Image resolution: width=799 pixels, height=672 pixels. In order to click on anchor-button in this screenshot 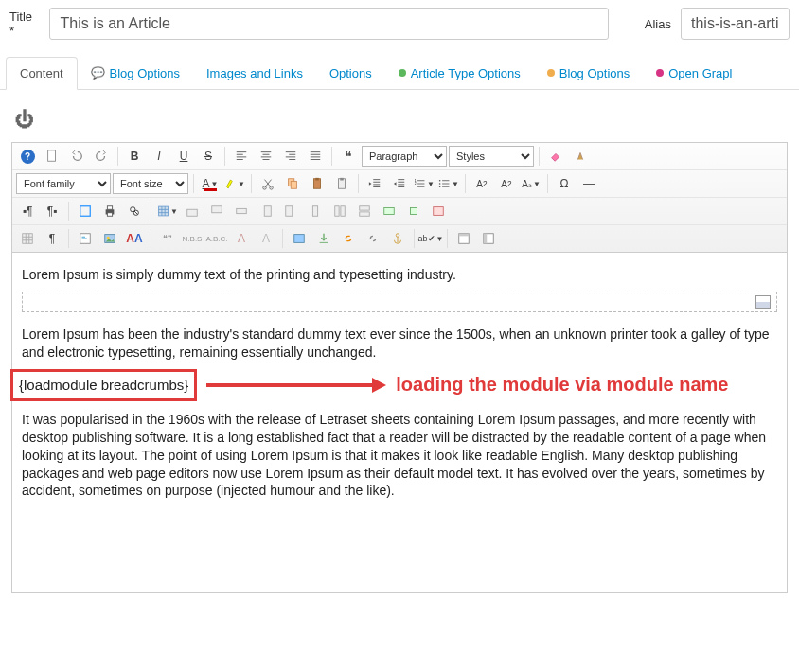, I will do `click(398, 239)`.